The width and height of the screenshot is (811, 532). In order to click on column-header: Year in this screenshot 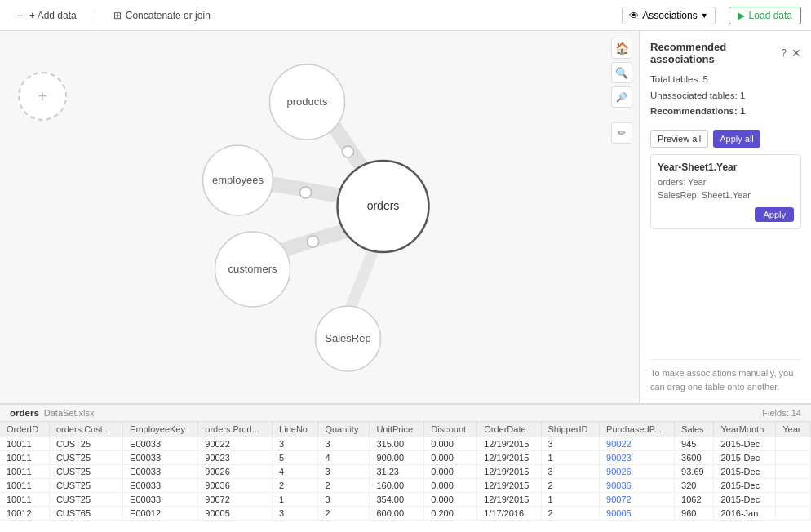, I will do `click(793, 429)`.